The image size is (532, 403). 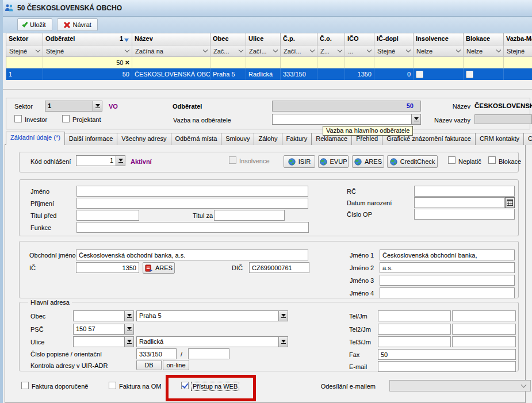 What do you see at coordinates (346, 120) in the screenshot?
I see `vazba-combo` at bounding box center [346, 120].